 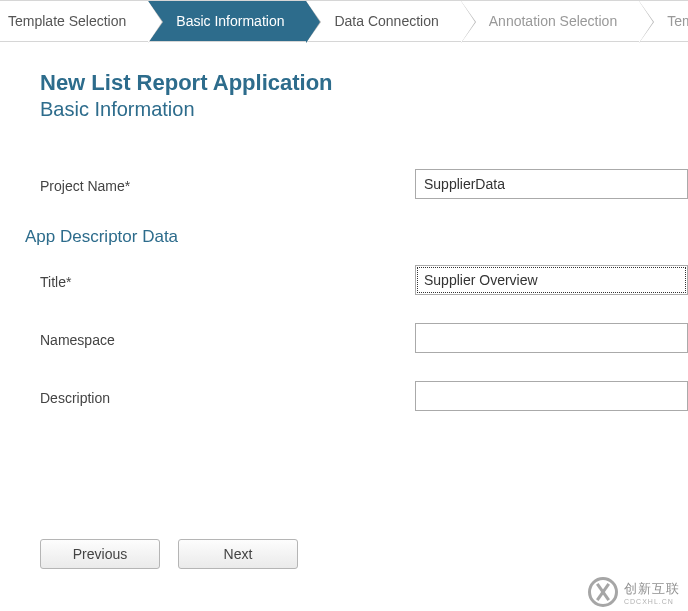 I want to click on page-title: New List Report Application, so click(x=364, y=83).